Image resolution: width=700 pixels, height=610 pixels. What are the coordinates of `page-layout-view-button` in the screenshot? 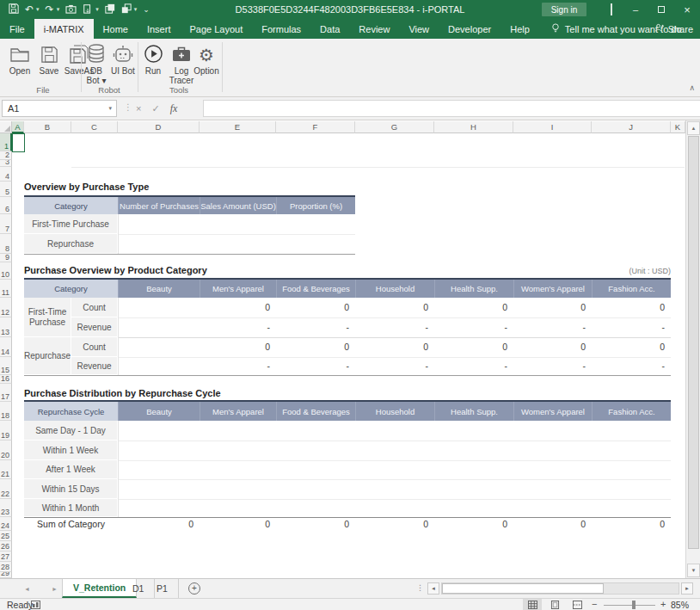 It's located at (555, 604).